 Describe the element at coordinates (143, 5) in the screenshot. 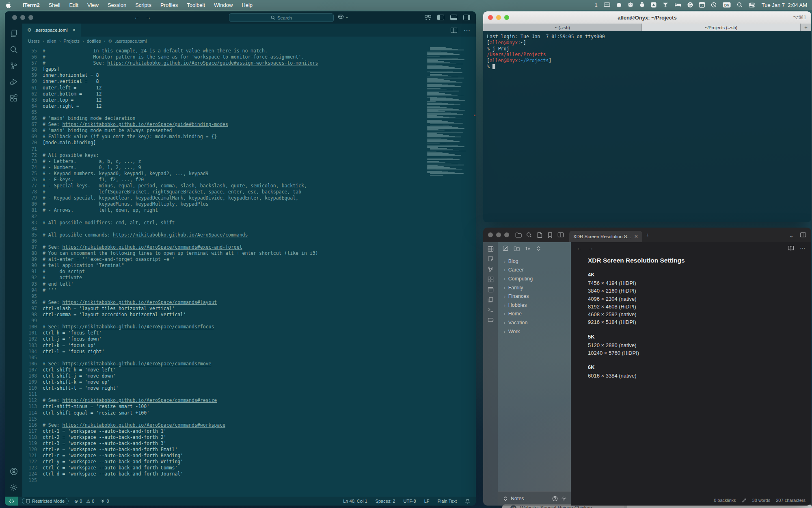

I see `menu-item-scripts: Scripts` at that location.